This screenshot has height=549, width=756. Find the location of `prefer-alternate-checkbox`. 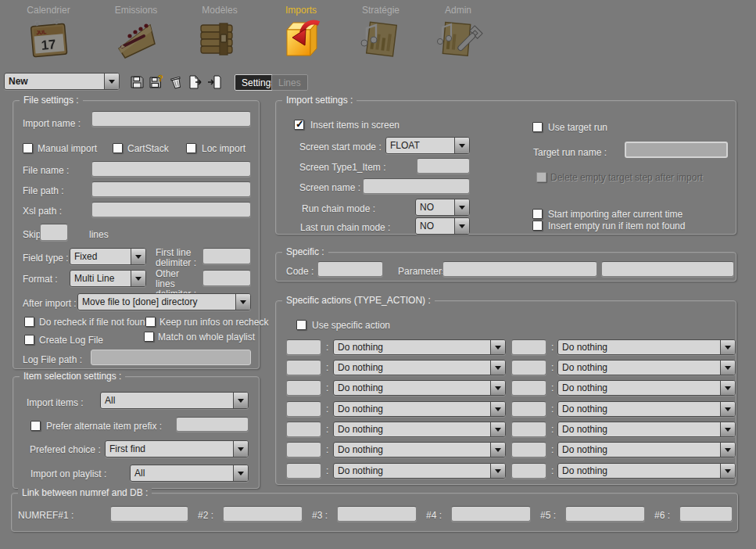

prefer-alternate-checkbox is located at coordinates (36, 425).